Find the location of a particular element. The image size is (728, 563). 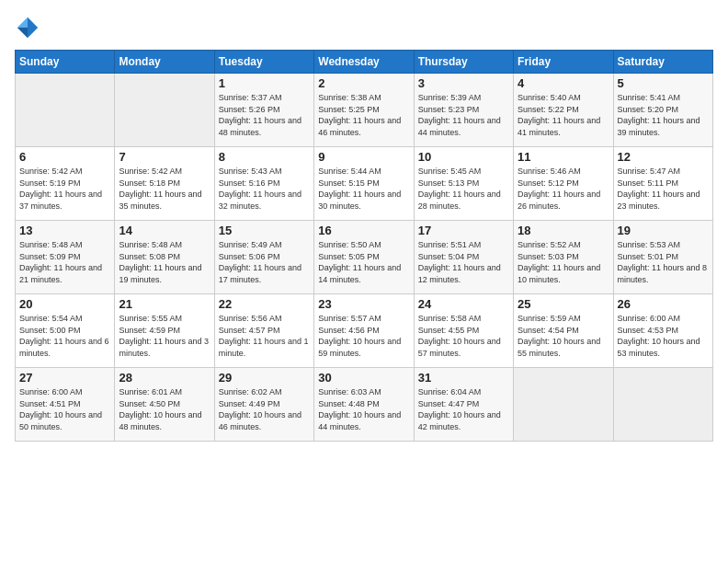

day-number: 22 is located at coordinates (265, 304).